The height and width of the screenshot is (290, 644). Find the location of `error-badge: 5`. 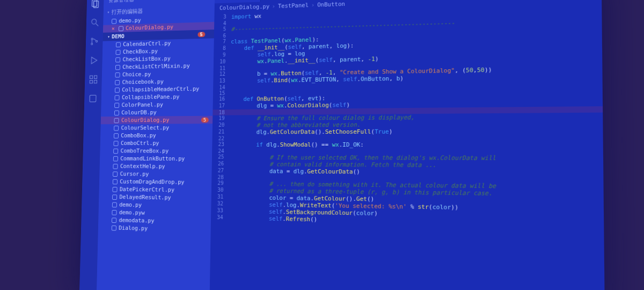

error-badge: 5 is located at coordinates (204, 120).